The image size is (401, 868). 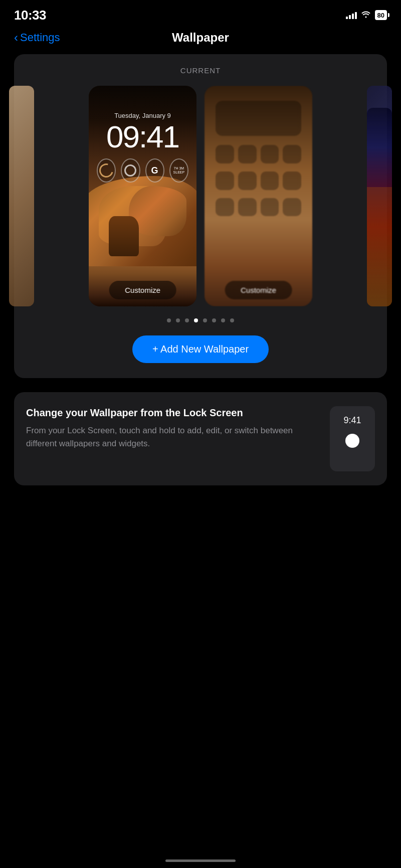 I want to click on mini-lock-screen: 9:41, so click(x=352, y=439).